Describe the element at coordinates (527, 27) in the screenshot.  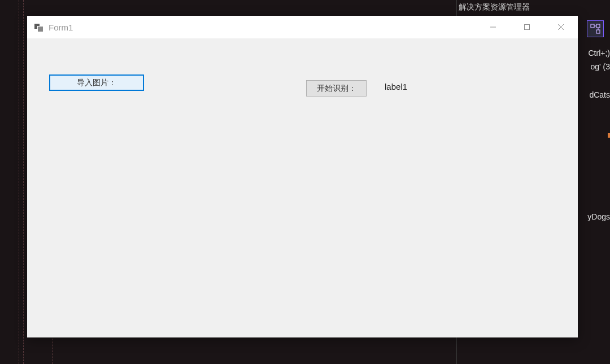
I see `maximize-button` at that location.